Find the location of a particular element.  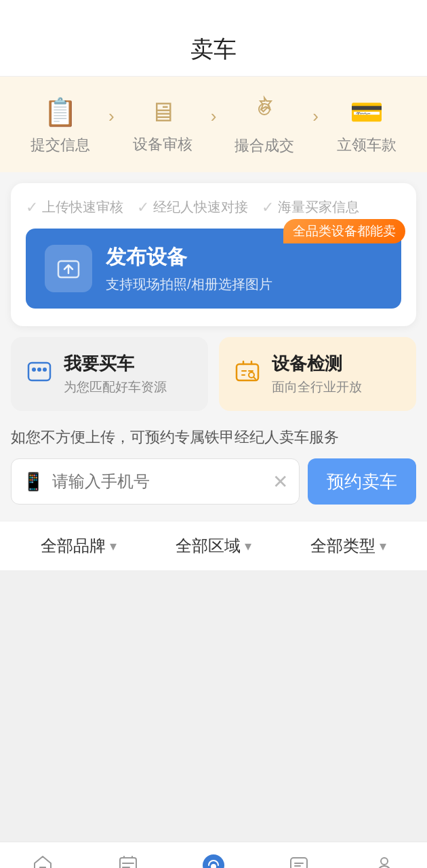

nav-item-messages: 消息 is located at coordinates (299, 859).